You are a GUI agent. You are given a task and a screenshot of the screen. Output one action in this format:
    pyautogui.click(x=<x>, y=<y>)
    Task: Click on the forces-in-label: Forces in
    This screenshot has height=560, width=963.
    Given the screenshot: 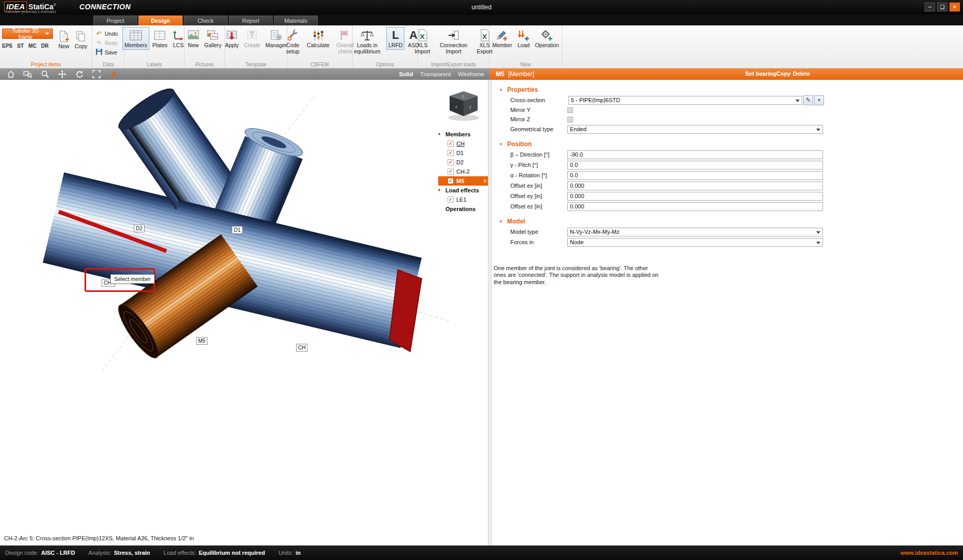 What is the action you would take?
    pyautogui.click(x=539, y=242)
    